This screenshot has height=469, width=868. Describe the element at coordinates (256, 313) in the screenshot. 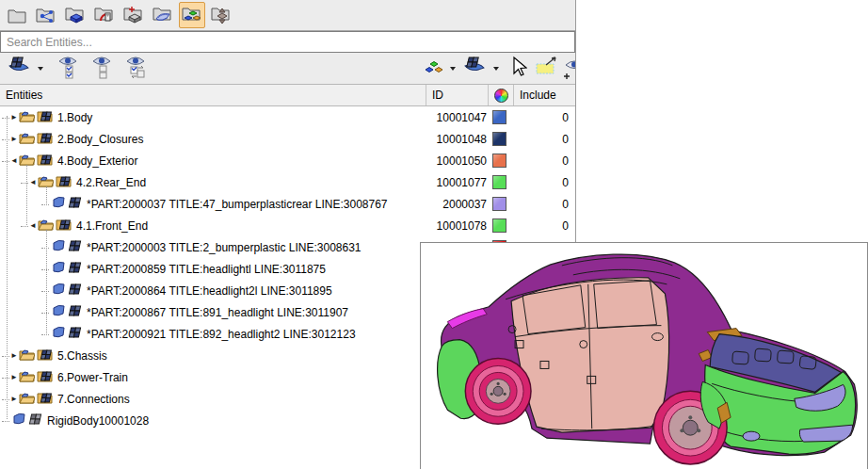

I see `entity-label: *PART:2000867 TITLE:891_headlight LINE:3…` at that location.